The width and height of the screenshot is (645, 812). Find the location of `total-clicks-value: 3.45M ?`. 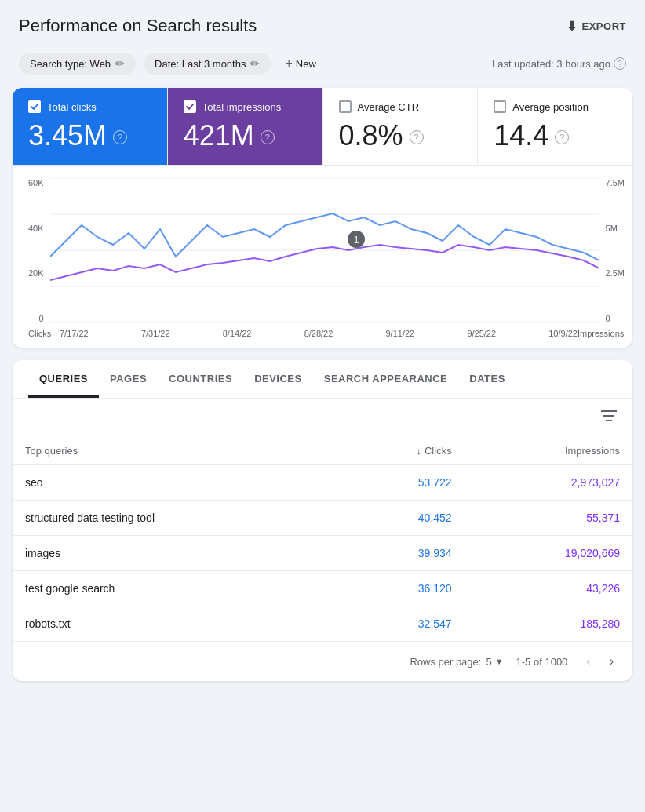

total-clicks-value: 3.45M ? is located at coordinates (89, 136).